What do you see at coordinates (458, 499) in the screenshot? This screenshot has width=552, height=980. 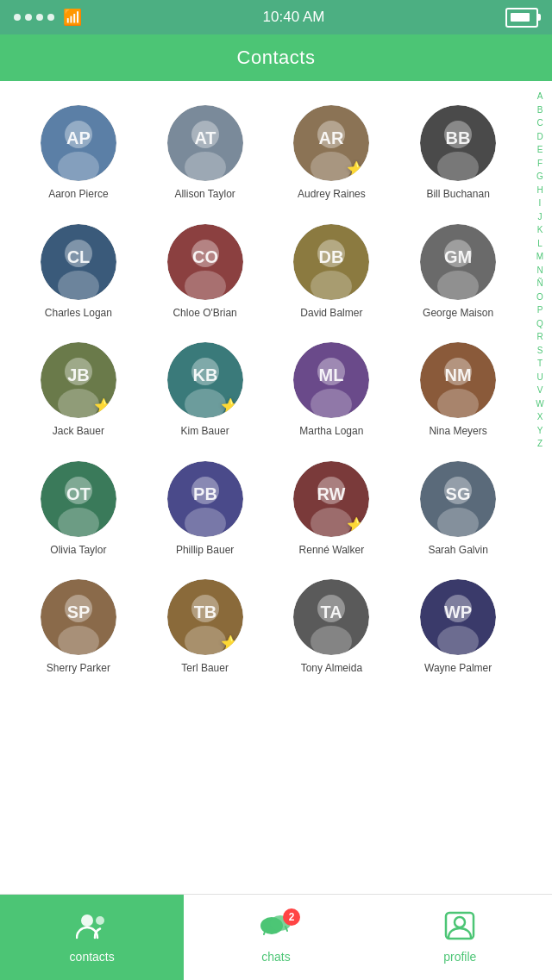 I see `avatar: SG` at bounding box center [458, 499].